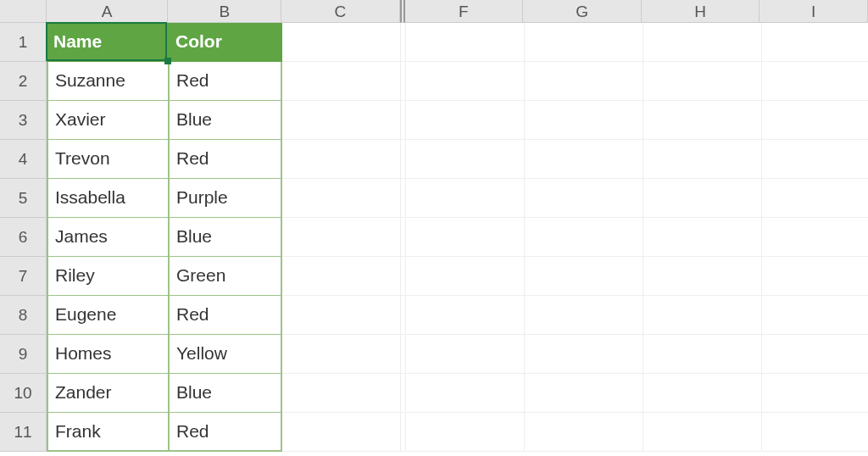 The image size is (868, 456). What do you see at coordinates (225, 198) in the screenshot?
I see `cell-B5: Purple` at bounding box center [225, 198].